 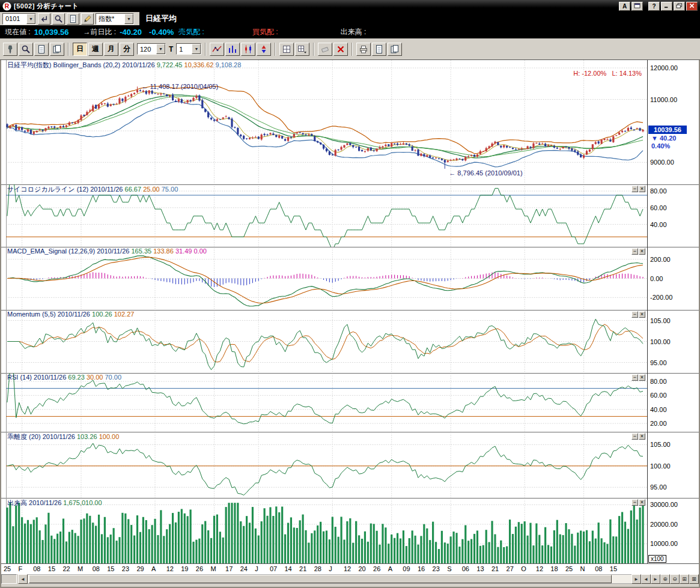 What do you see at coordinates (350, 402) in the screenshot?
I see `panel-plot-rsi` at bounding box center [350, 402].